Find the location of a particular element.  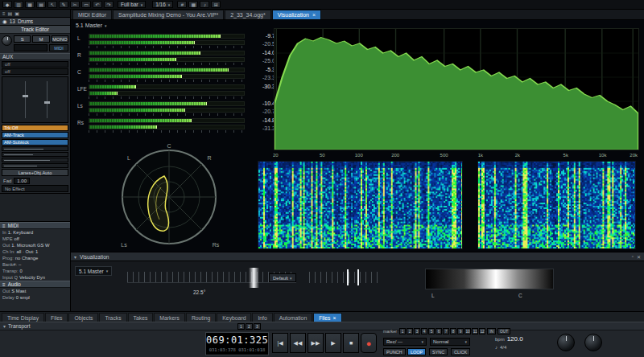

manager-tab: Objects is located at coordinates (84, 317).